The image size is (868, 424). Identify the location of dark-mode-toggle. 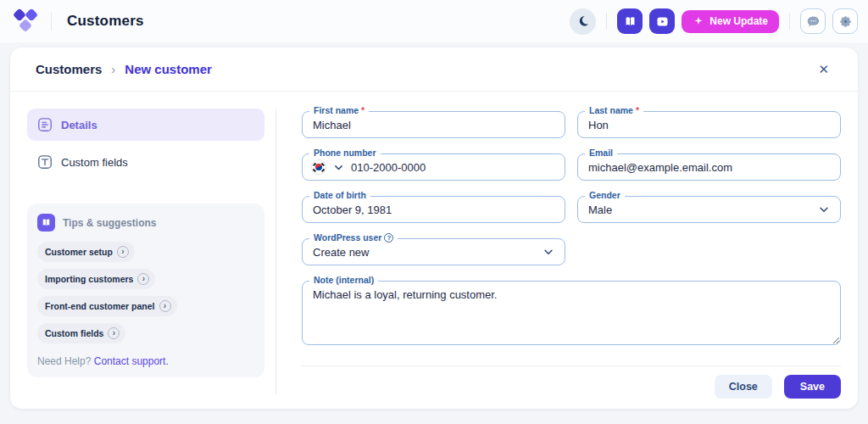
(583, 22).